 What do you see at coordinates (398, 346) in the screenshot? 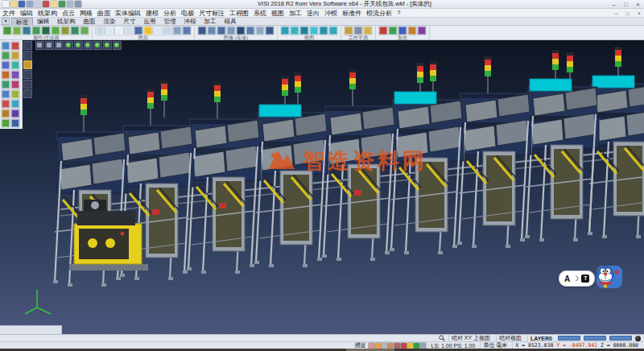
I see `snap-quad-icon` at bounding box center [398, 346].